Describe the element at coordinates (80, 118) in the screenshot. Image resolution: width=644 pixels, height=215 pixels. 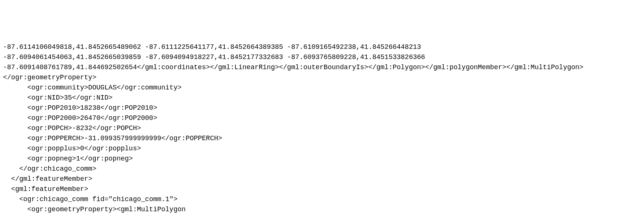
I see `ogr-pop2000-line: <ogr:POP2000>26470</ogr:POP2000>` at that location.